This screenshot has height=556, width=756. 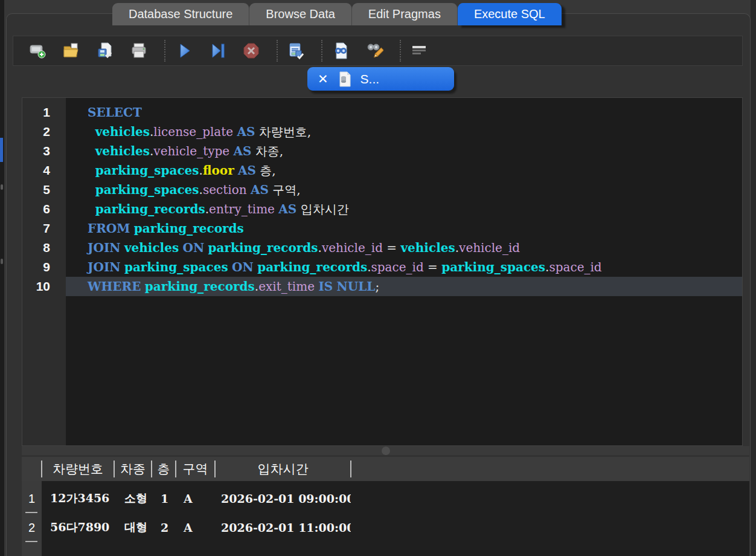 I want to click on column-header-3: 층, so click(x=164, y=469).